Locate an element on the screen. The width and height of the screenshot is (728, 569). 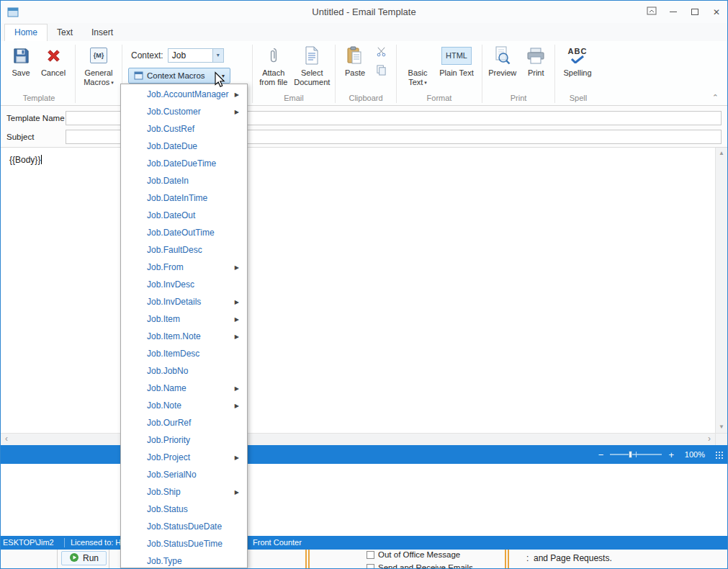
ribbon-group-email: Attach from file Select Document Email is located at coordinates (294, 73).